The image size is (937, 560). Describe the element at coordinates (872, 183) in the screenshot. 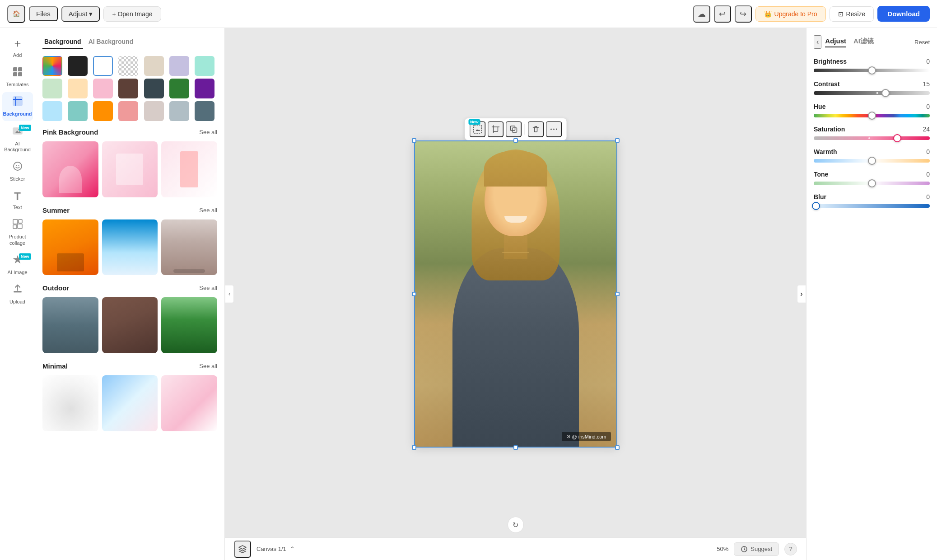

I see `tone-slider-track` at that location.